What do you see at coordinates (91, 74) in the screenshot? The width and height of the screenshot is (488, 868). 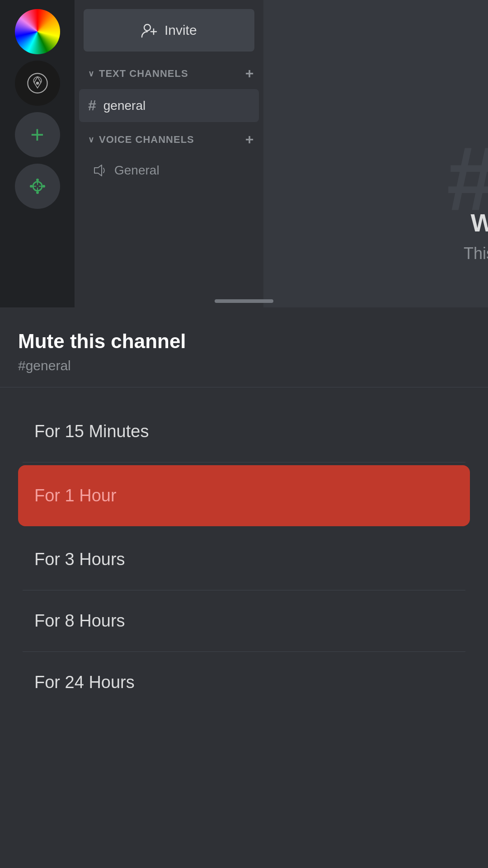 I see `text-channels-chevron: ∨` at bounding box center [91, 74].